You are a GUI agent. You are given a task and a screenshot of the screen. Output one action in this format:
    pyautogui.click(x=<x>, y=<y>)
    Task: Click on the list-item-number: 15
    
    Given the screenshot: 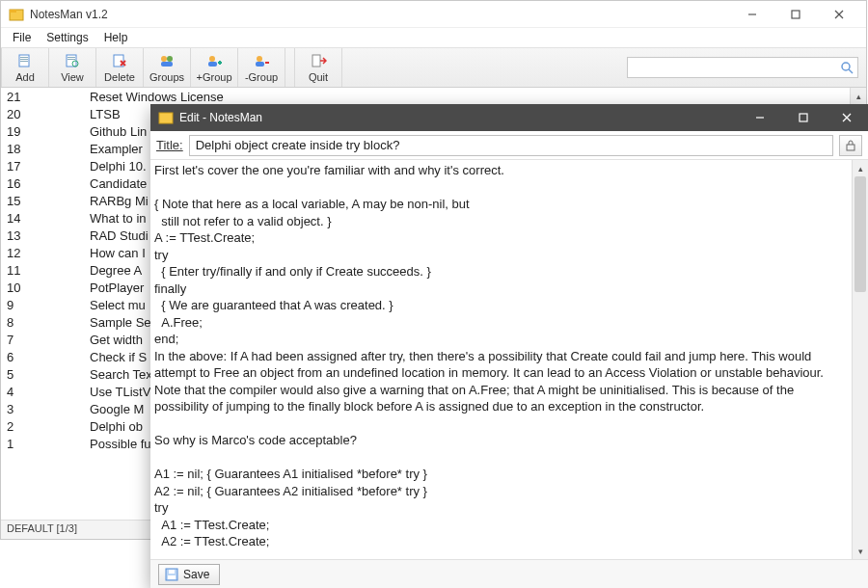 What is the action you would take?
    pyautogui.click(x=48, y=200)
    